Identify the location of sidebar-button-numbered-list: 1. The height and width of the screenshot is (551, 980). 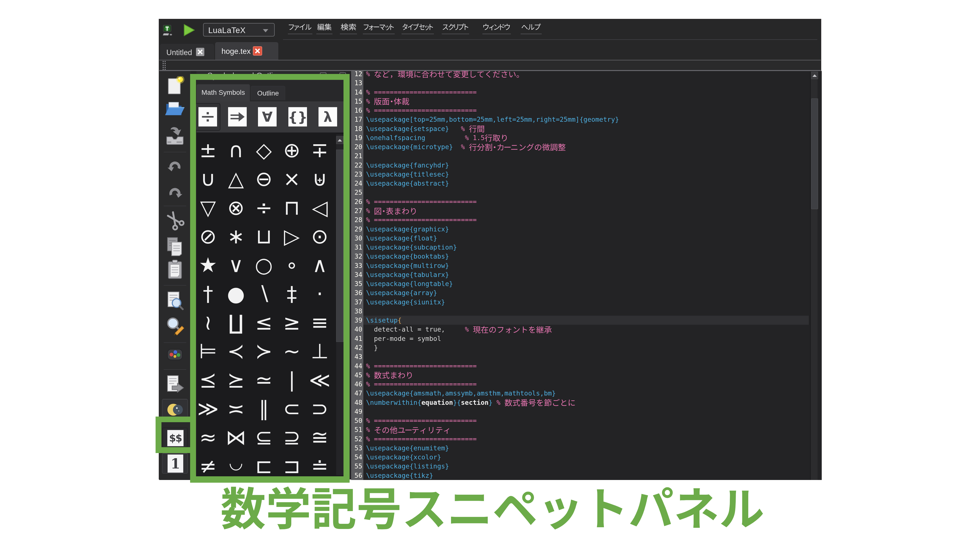
(175, 463).